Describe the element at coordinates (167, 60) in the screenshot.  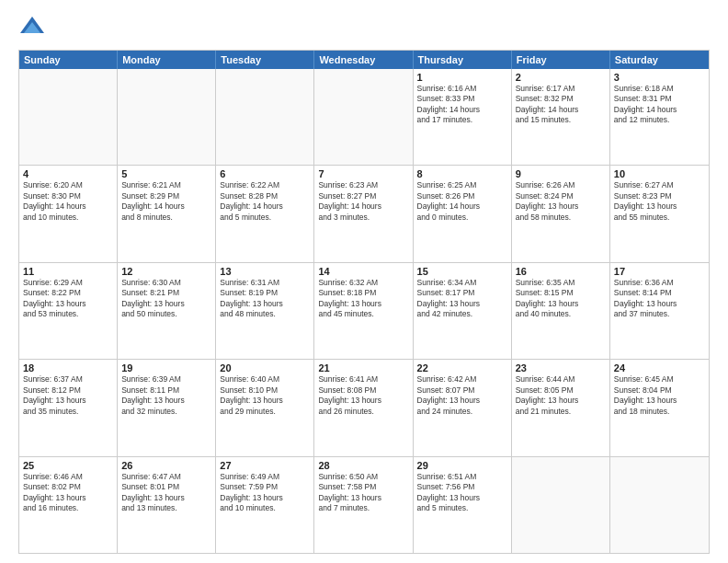
I see `header-day-monday: Monday` at that location.